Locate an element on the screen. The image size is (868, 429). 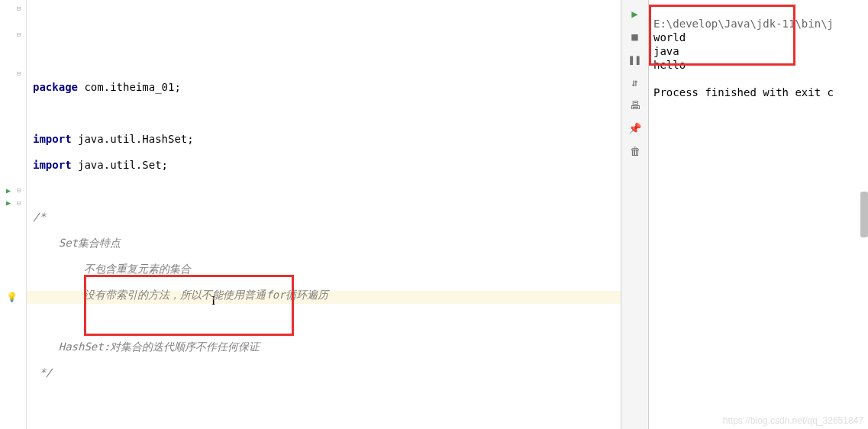
run-toolbar: ▶ ■ ❚❚ ⇵ 🖶 📌 🗑 is located at coordinates (634, 214).